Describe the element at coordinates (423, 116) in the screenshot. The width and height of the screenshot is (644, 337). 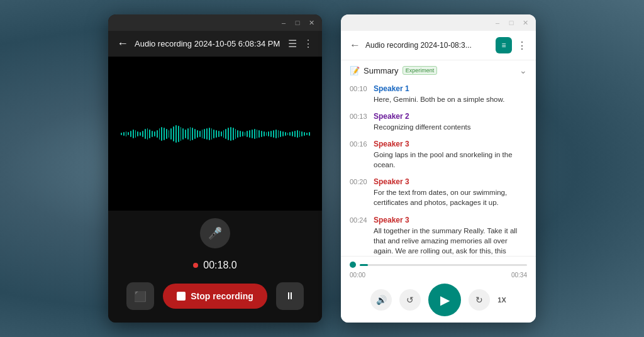
I see `speaker-name: Speaker 2` at that location.